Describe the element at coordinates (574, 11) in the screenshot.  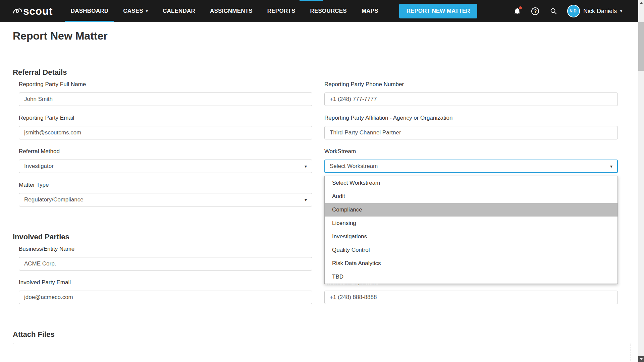
I see `avatar: N.D.` at that location.